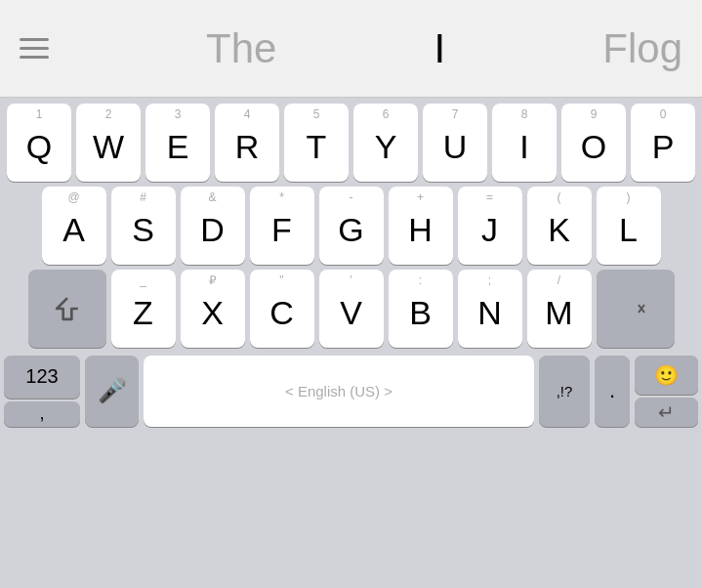 The height and width of the screenshot is (588, 702). What do you see at coordinates (612, 391) in the screenshot?
I see `period-key: .` at bounding box center [612, 391].